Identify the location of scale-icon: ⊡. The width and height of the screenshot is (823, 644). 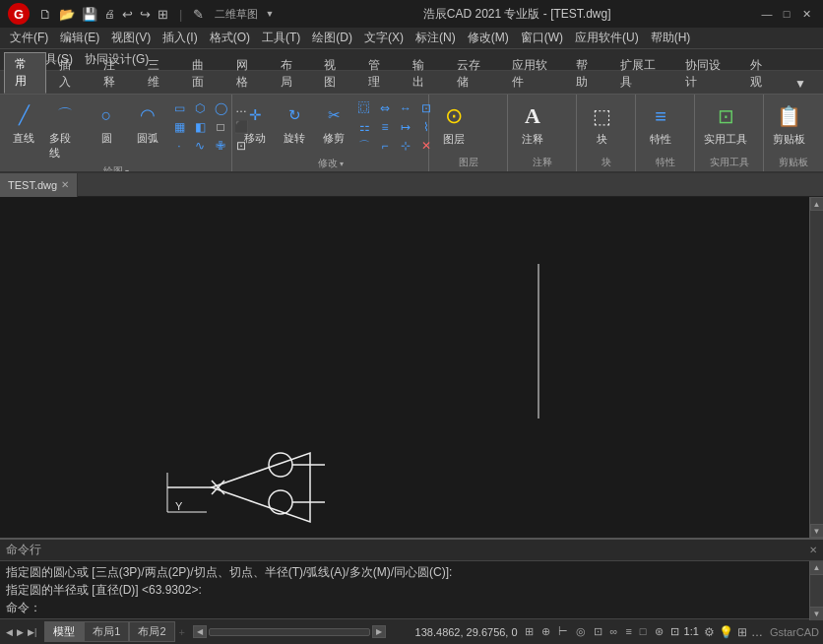
(675, 631).